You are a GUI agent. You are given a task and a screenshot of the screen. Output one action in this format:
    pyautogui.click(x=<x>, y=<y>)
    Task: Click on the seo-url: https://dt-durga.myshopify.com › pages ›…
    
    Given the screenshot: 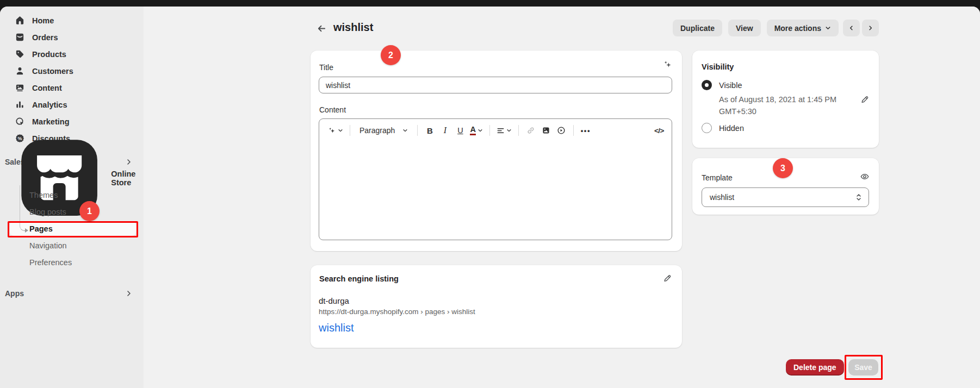 What is the action you would take?
    pyautogui.click(x=397, y=312)
    